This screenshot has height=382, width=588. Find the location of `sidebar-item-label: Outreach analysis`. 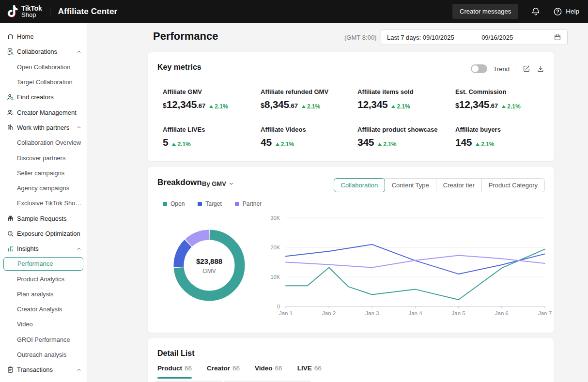

sidebar-item-label: Outreach analysis is located at coordinates (42, 354).